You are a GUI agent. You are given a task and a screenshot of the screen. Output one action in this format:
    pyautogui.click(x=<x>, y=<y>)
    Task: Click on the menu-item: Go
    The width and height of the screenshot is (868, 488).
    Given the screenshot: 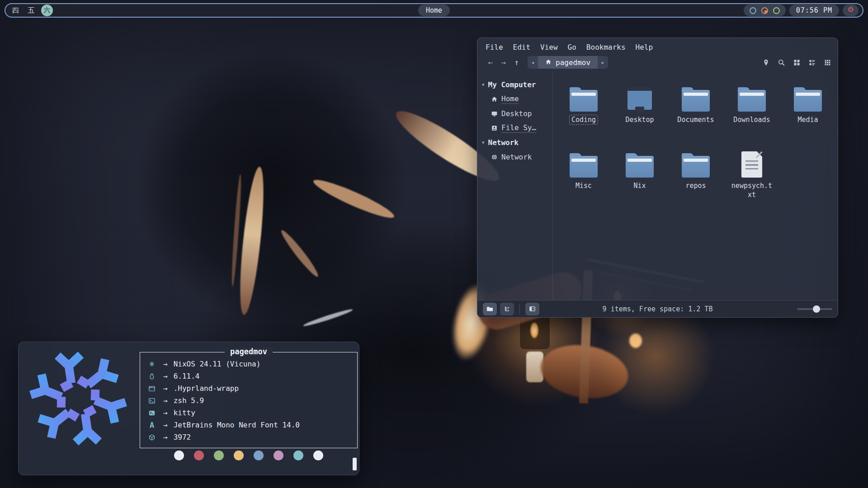 What is the action you would take?
    pyautogui.click(x=572, y=47)
    